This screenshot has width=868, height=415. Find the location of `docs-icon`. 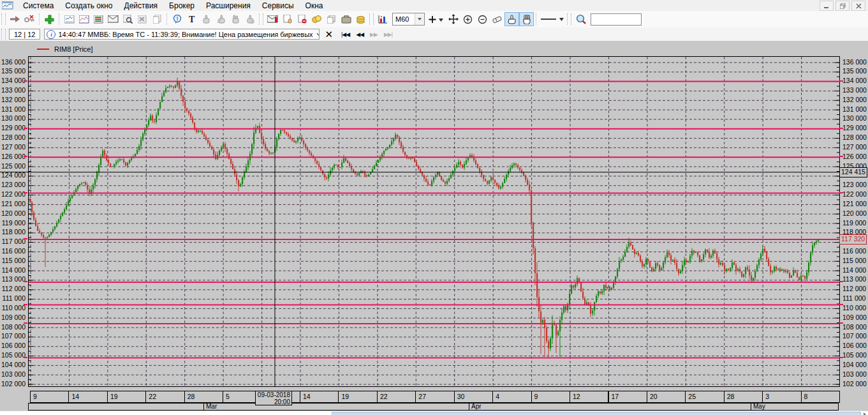

docs-icon is located at coordinates (332, 19).